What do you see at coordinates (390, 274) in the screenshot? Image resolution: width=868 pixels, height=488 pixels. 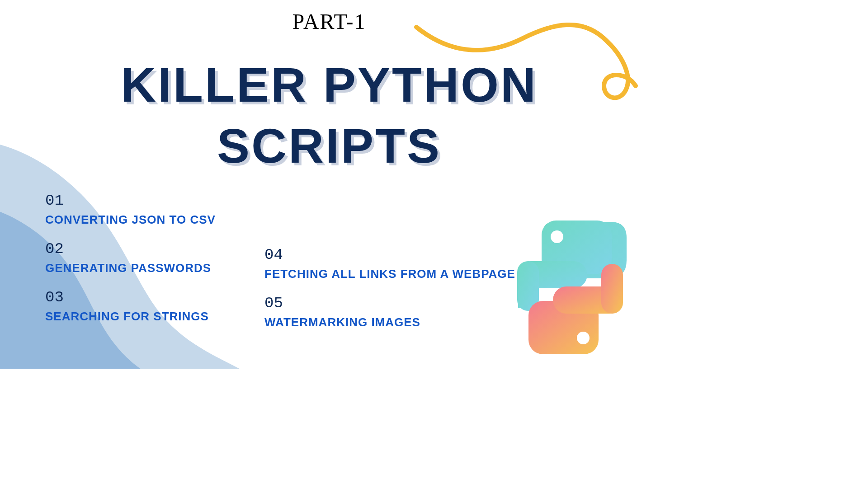 I see `item-label: FETCHING ALL LINKS FROM A WEBPAGE` at bounding box center [390, 274].